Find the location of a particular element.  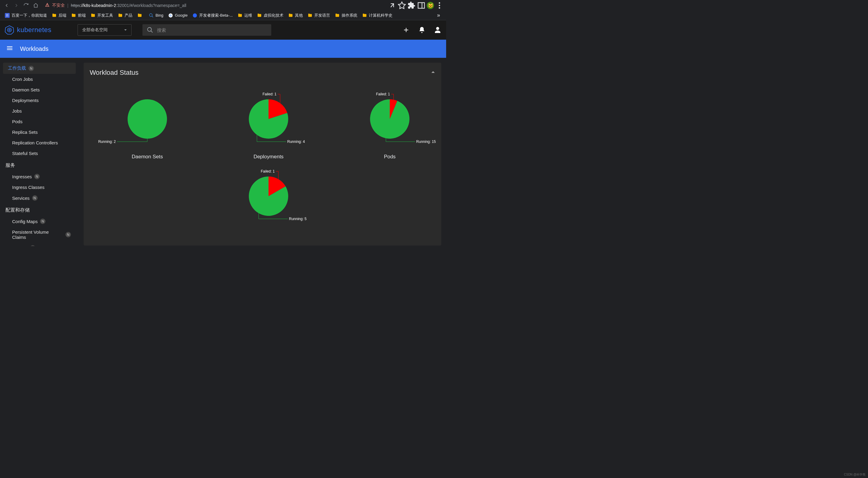

sidebar-item-label: Services is located at coordinates (21, 198).